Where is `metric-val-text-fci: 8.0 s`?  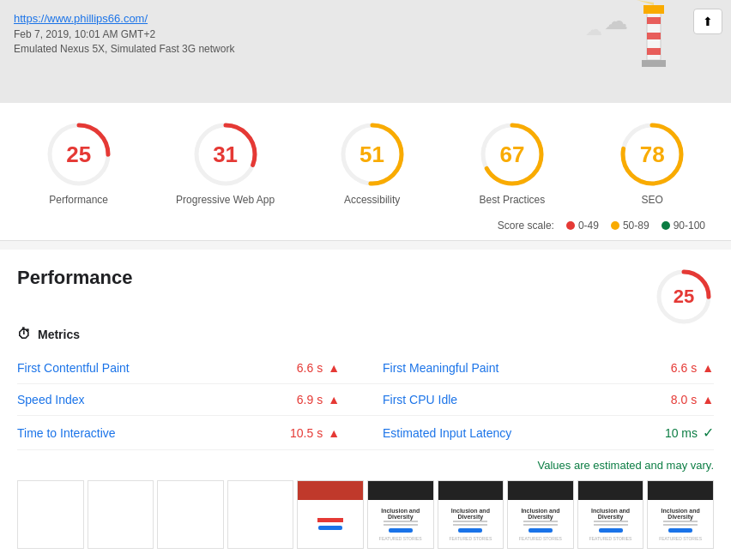
metric-val-text-fci: 8.0 s is located at coordinates (684, 400).